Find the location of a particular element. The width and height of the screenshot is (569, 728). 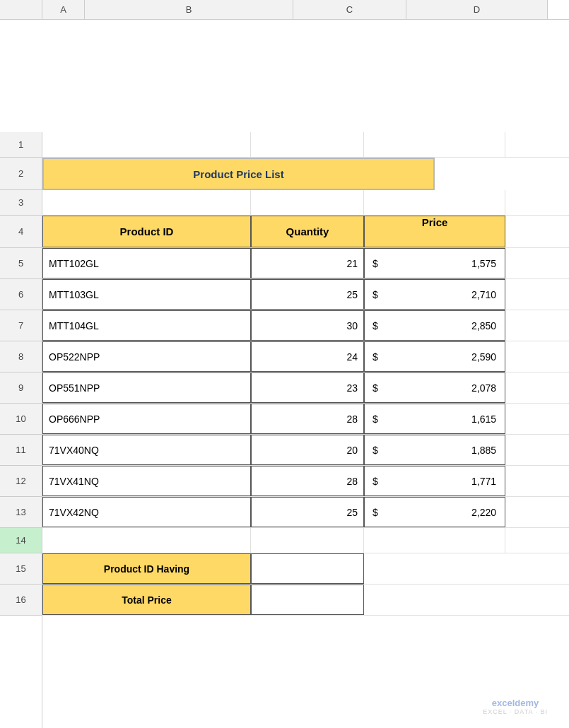

row-num-2: 2 is located at coordinates (21, 174).